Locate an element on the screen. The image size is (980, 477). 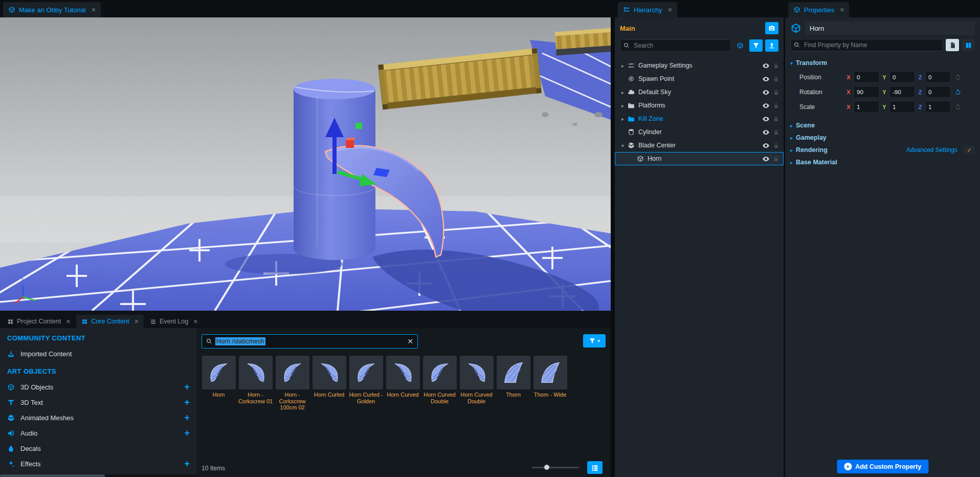
thumbnail-zoom-slider is located at coordinates (555, 468).